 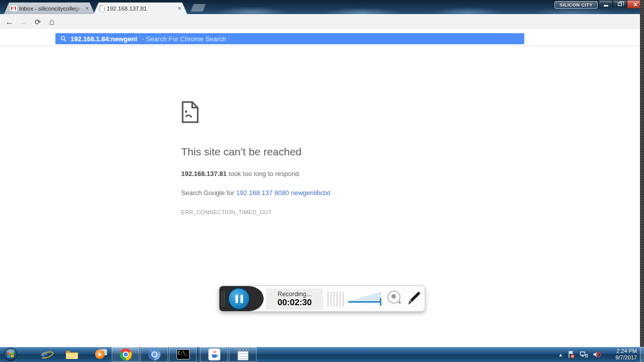 I want to click on close-icon, so click(x=635, y=5).